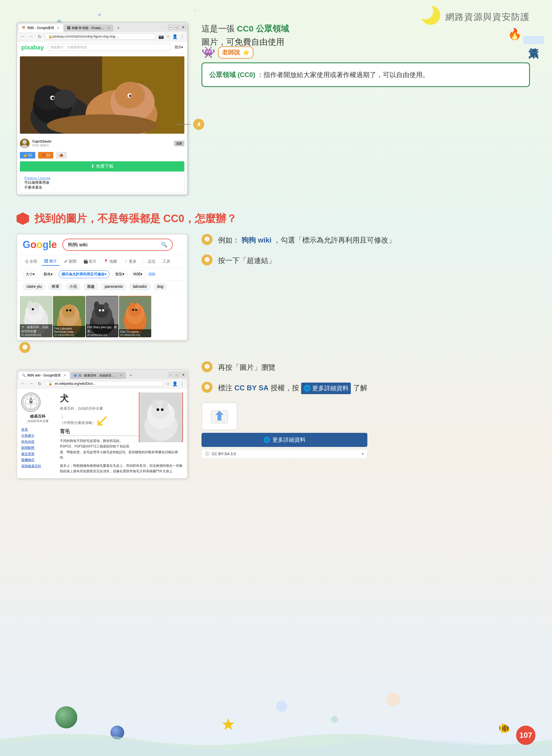 The image size is (552, 756). Describe the element at coordinates (38, 454) in the screenshot. I see `wiki-nav-changes: 最近更新` at that location.